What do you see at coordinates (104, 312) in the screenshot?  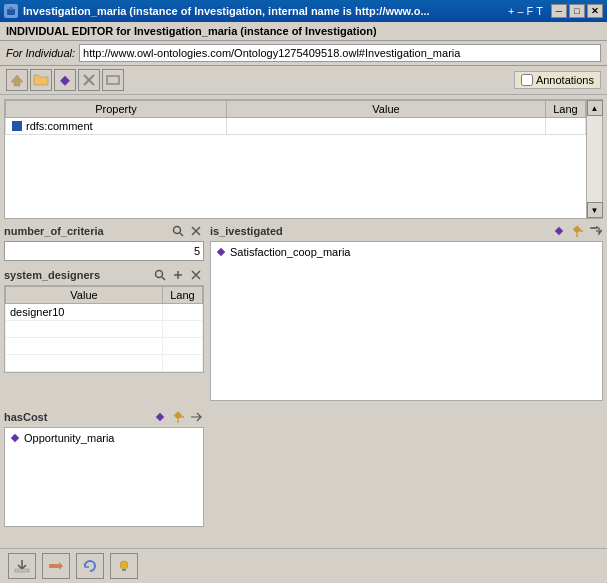 I see `sys-table-row: designer10` at bounding box center [104, 312].